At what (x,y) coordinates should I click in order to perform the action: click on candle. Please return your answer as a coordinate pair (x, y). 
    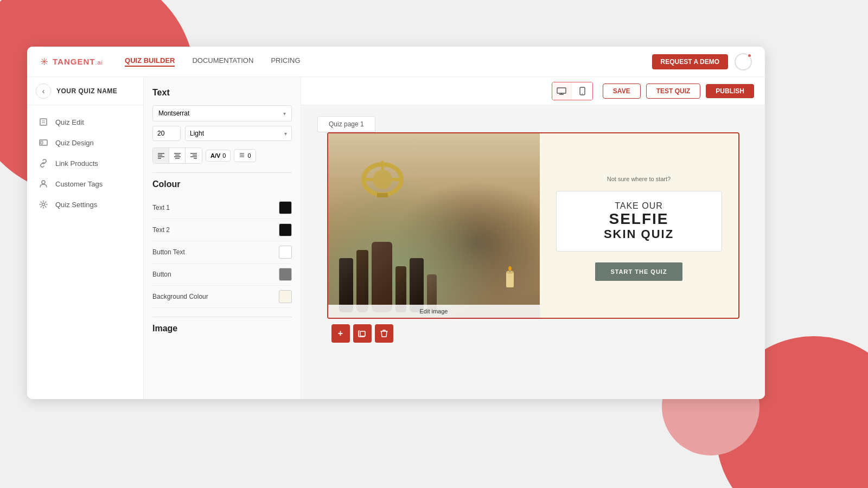
    Looking at the image, I should click on (510, 276).